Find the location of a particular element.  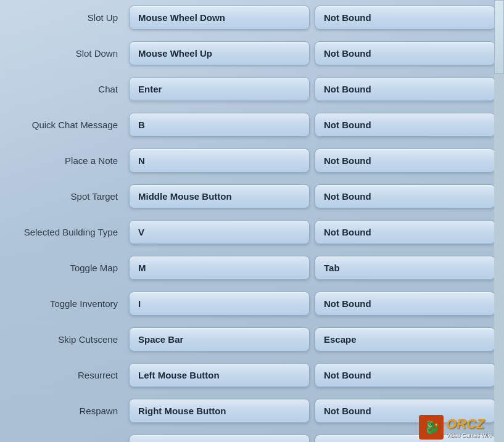

primary-key-button: V is located at coordinates (220, 232).